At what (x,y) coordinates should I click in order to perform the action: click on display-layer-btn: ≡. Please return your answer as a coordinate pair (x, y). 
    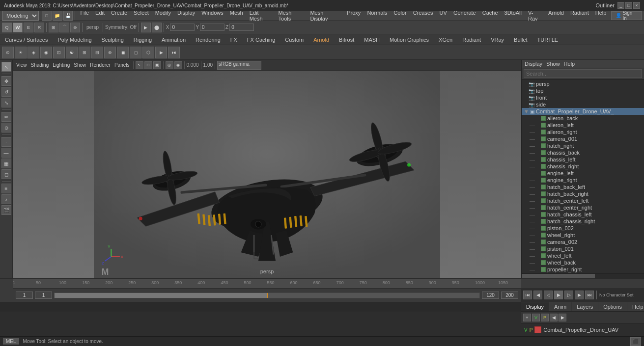
    Looking at the image, I should click on (6, 188).